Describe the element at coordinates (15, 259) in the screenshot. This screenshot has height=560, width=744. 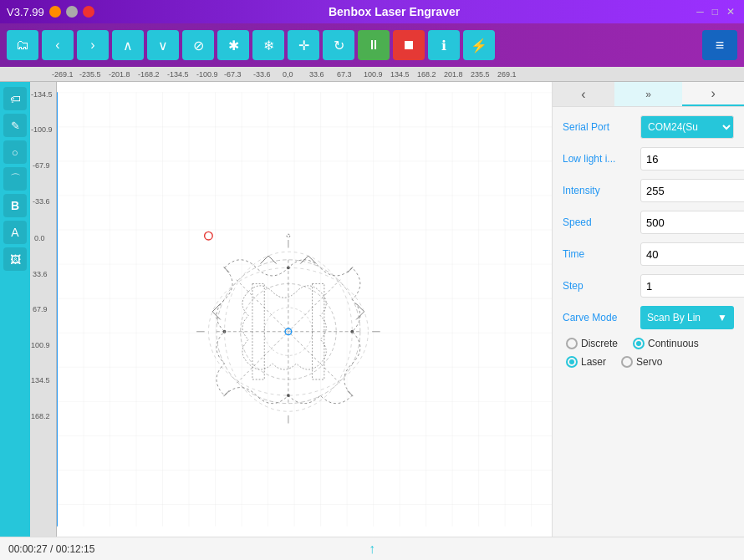
I see `image-tool-btn: 🖼` at that location.